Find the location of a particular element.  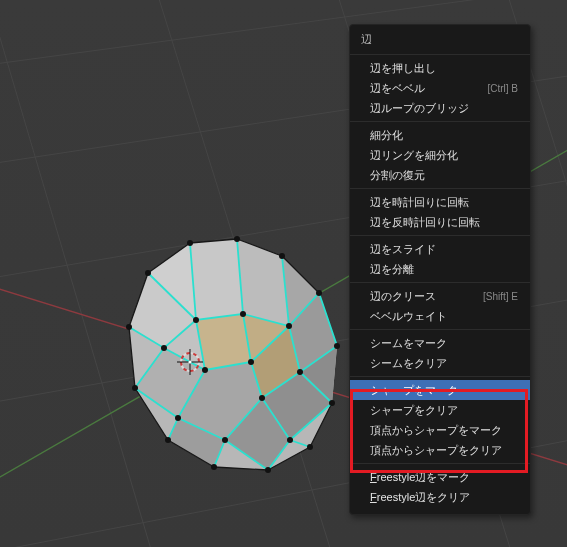

menu-group: 辺を時計回りに回転辺を反時計回りに回転 is located at coordinates (440, 212).